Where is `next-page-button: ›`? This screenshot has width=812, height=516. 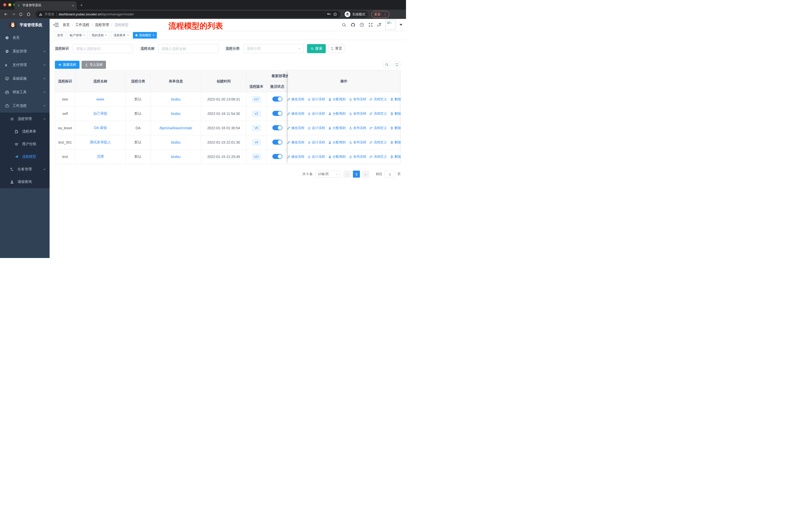 next-page-button: › is located at coordinates (366, 174).